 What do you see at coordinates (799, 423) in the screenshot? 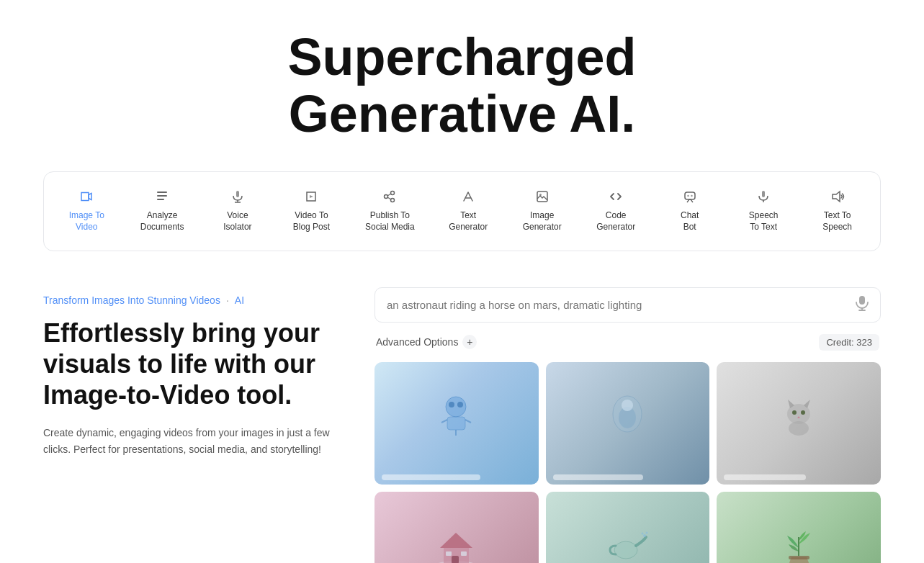
I see `image-card-cat` at bounding box center [799, 423].